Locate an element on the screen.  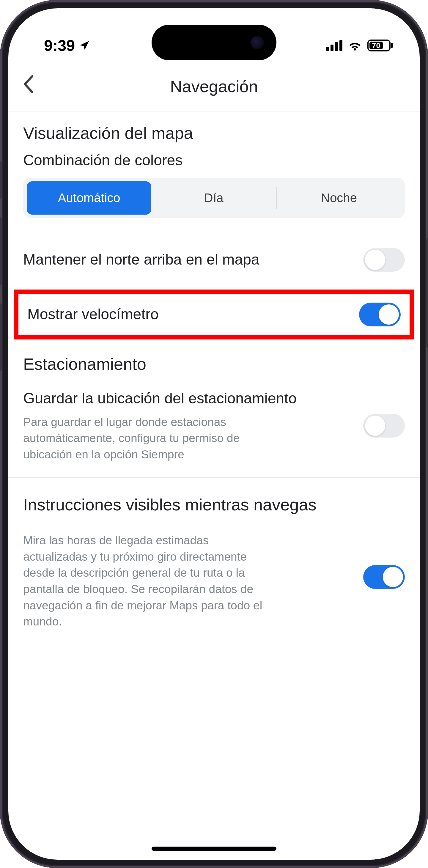
parking-title: Estacionamiento is located at coordinates (214, 364).